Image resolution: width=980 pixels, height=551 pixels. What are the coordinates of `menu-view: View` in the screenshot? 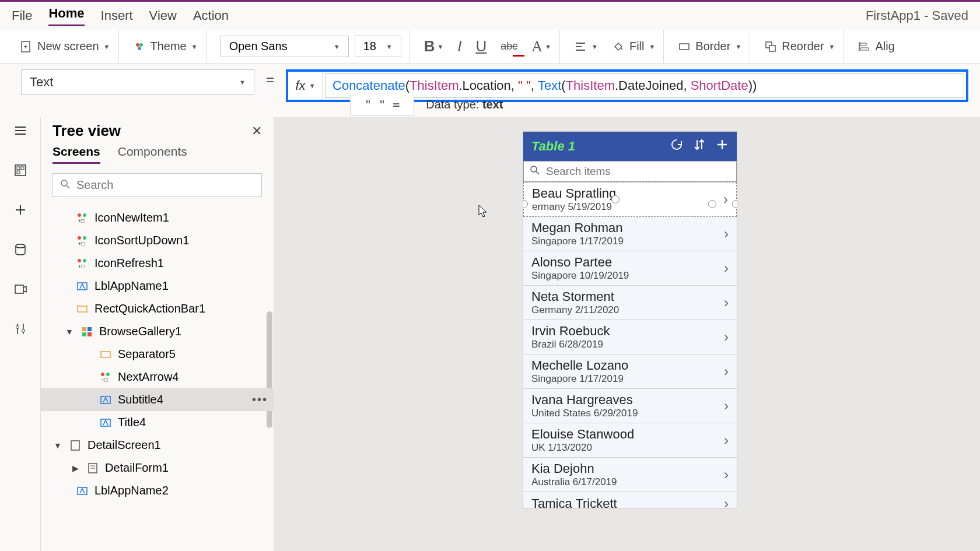 It's located at (163, 16).